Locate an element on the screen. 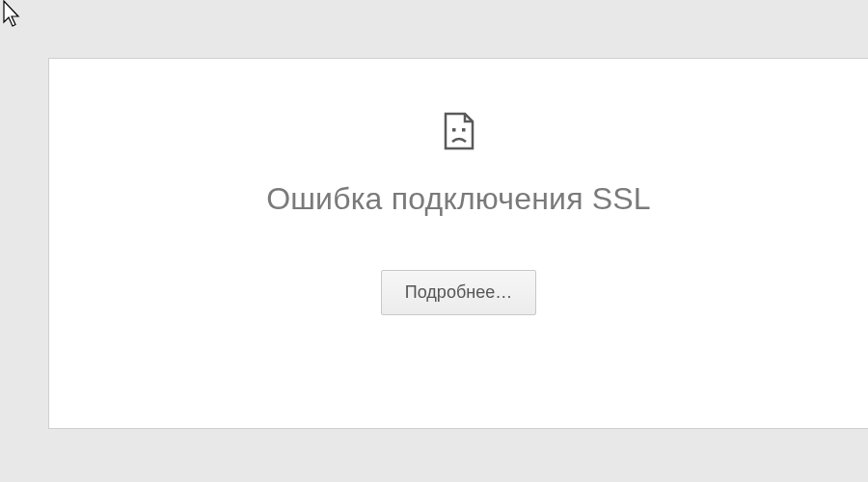  sad-page-icon is located at coordinates (459, 133).